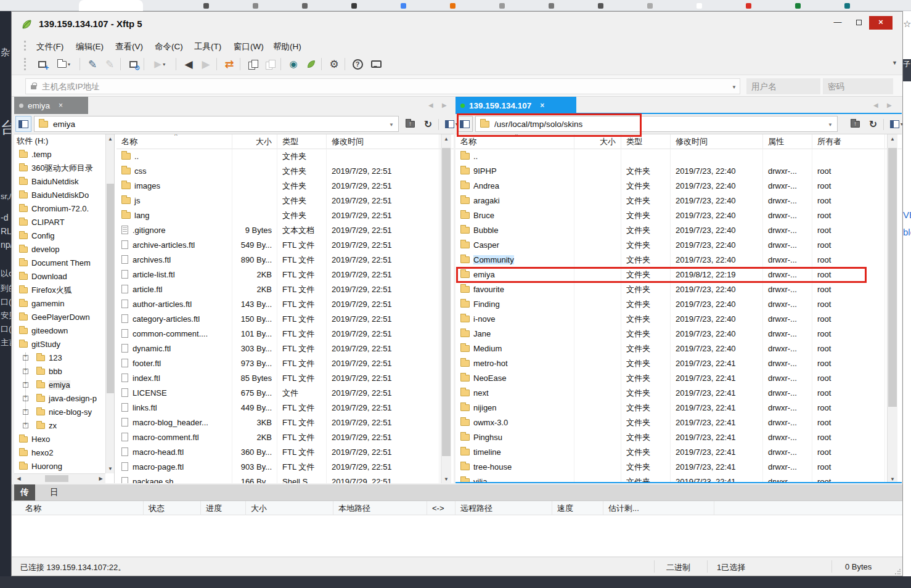 This screenshot has width=911, height=588. Describe the element at coordinates (25, 64) in the screenshot. I see `toolbar-grip` at that location.